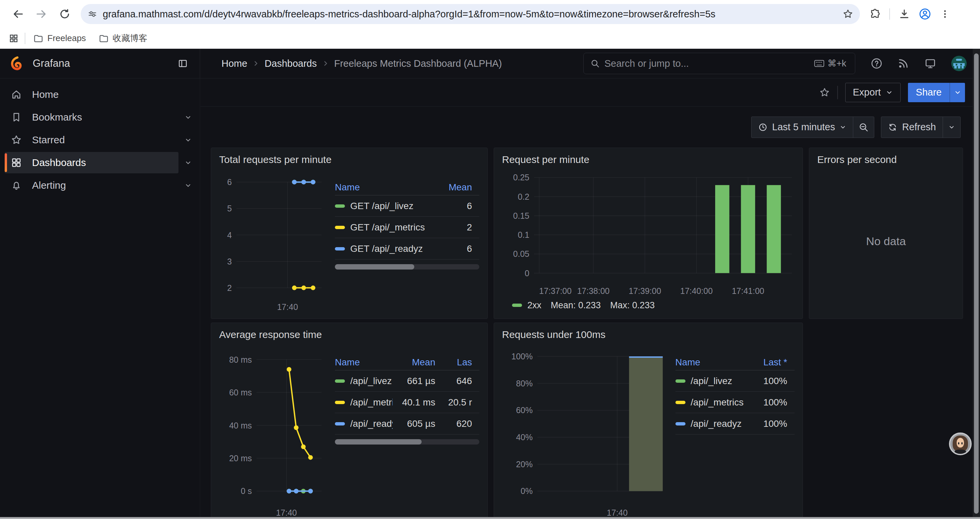 This screenshot has height=519, width=980. What do you see at coordinates (584, 432) in the screenshot?
I see `time-series-plot: 100%80%60%40%20%0%17:40` at bounding box center [584, 432].